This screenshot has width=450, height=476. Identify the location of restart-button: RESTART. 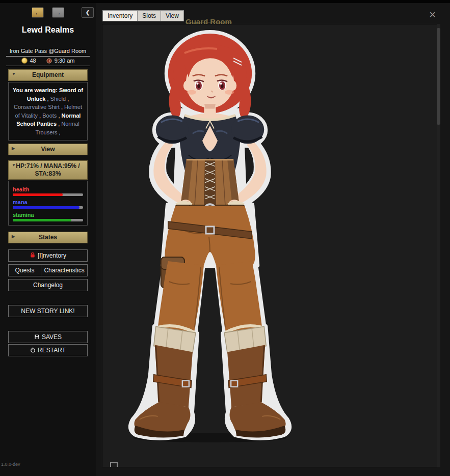
(48, 350).